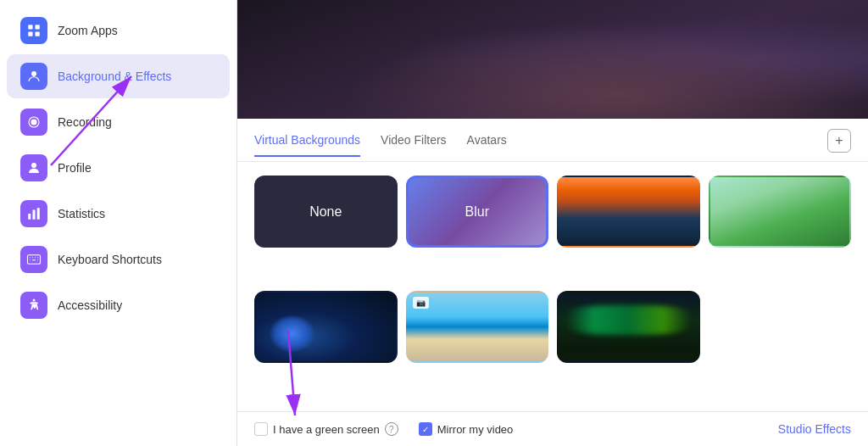 The image size is (868, 446). I want to click on sidebar-item-keyboard-shortcuts: Keyboard Shortcuts, so click(119, 259).